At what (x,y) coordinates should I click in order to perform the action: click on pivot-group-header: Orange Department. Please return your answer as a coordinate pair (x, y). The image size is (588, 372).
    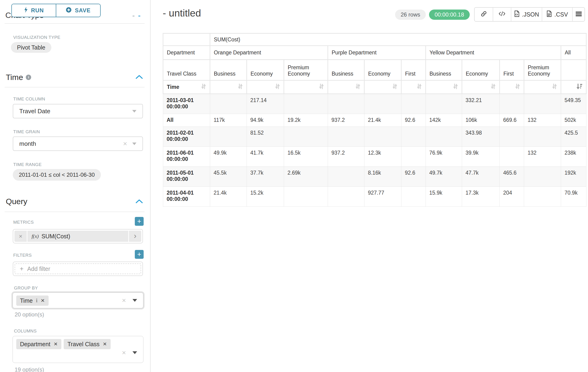
    Looking at the image, I should click on (269, 53).